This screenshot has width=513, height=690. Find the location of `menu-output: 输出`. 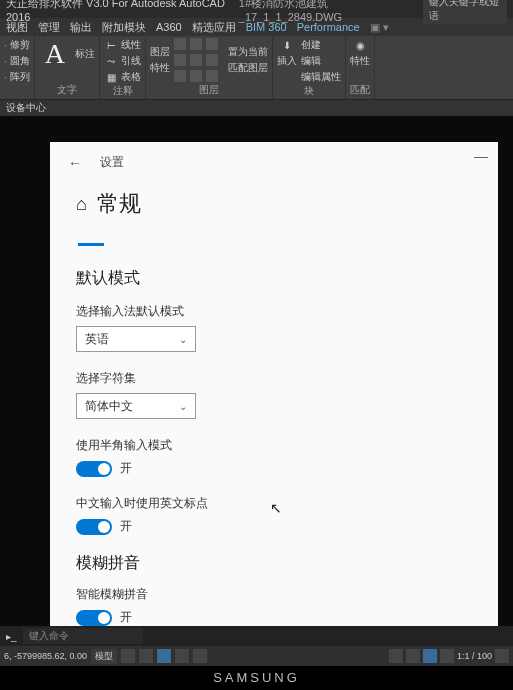

menu-output: 输出 is located at coordinates (81, 28).